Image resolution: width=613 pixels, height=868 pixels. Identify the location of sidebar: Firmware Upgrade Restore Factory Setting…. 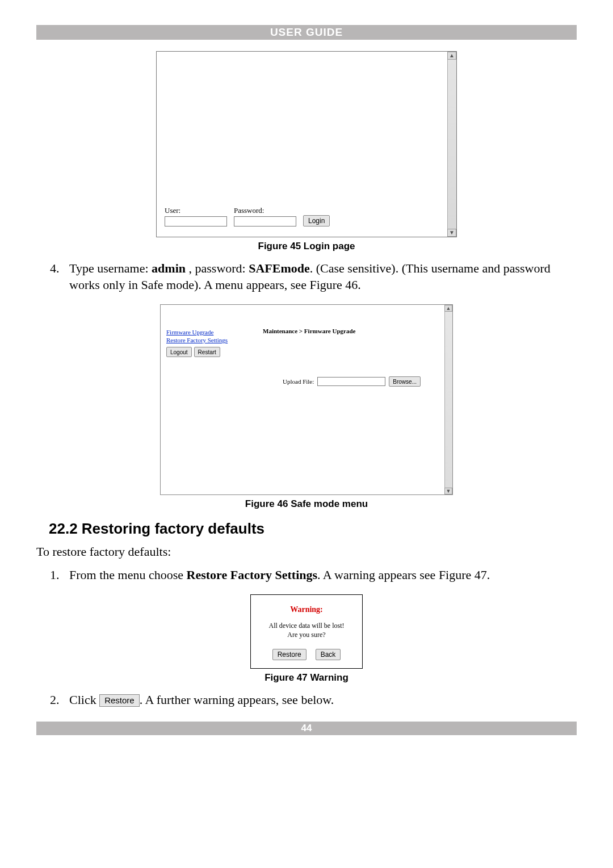
(203, 343).